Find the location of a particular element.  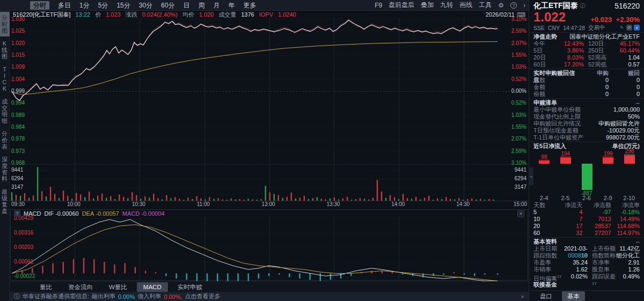

macd-axis-label: 0.00091 is located at coordinates (24, 262).